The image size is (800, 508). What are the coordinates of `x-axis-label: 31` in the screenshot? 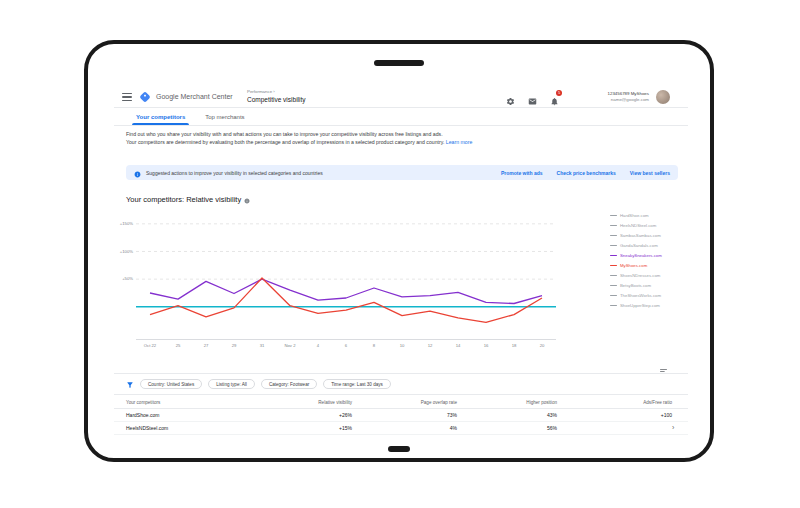 It's located at (262, 346).